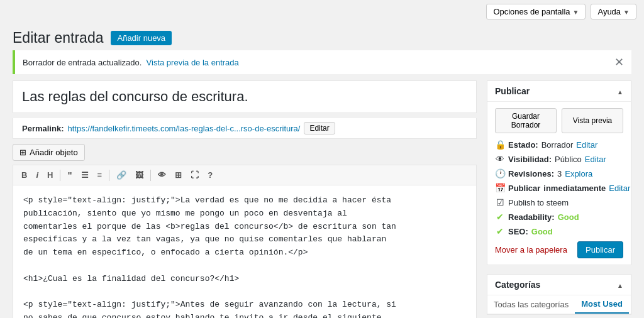  Describe the element at coordinates (210, 175) in the screenshot. I see `help-toolbar-button: ?` at that location.